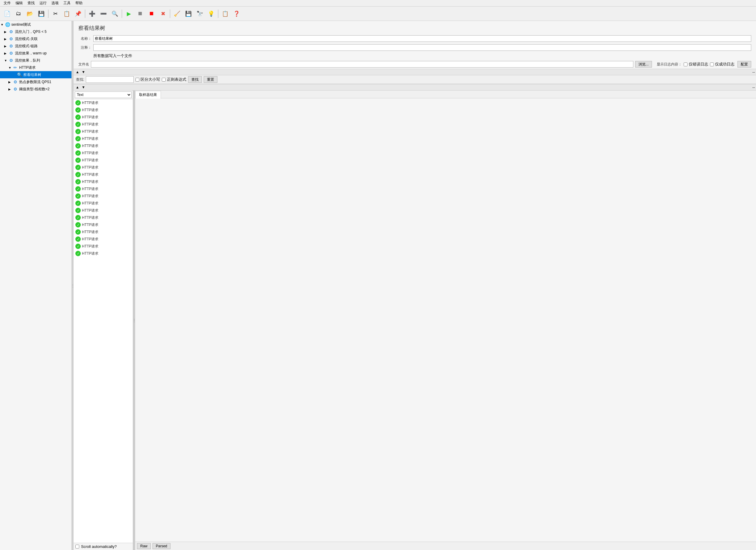 Image resolution: width=756 pixels, height=550 pixels. What do you see at coordinates (129, 14) in the screenshot?
I see `start-button: ▶` at bounding box center [129, 14].